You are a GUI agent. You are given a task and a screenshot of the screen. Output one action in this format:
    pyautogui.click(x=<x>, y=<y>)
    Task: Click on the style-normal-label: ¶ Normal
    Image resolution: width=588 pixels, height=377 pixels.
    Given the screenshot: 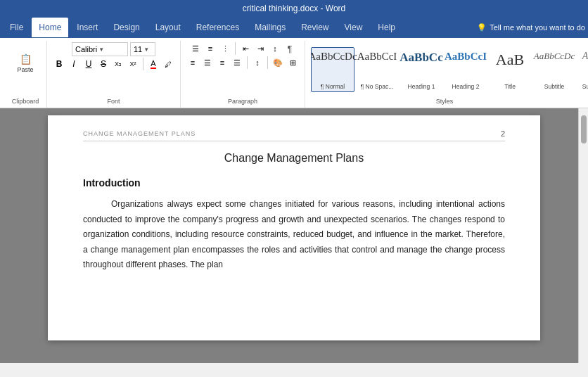 What is the action you would take?
    pyautogui.click(x=333, y=87)
    